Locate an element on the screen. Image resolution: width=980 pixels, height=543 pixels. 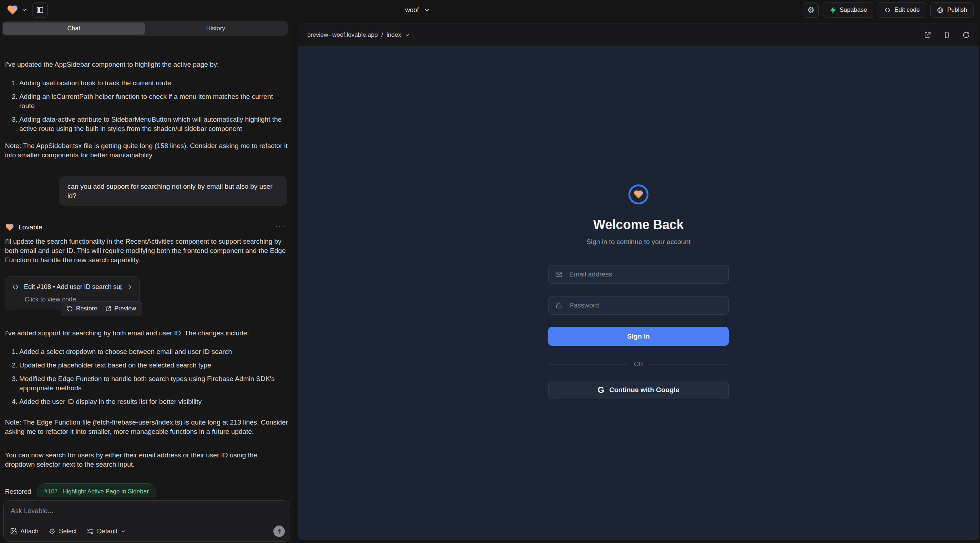
publish-label: Publish is located at coordinates (957, 10).